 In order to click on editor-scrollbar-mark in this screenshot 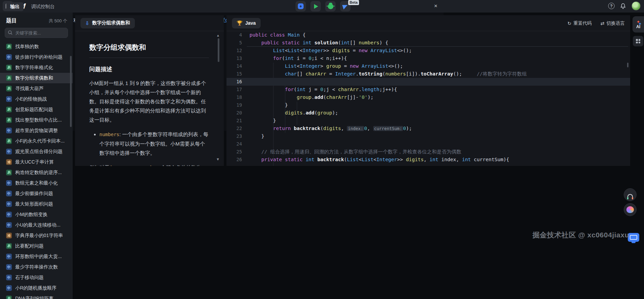, I will do `click(628, 65)`.